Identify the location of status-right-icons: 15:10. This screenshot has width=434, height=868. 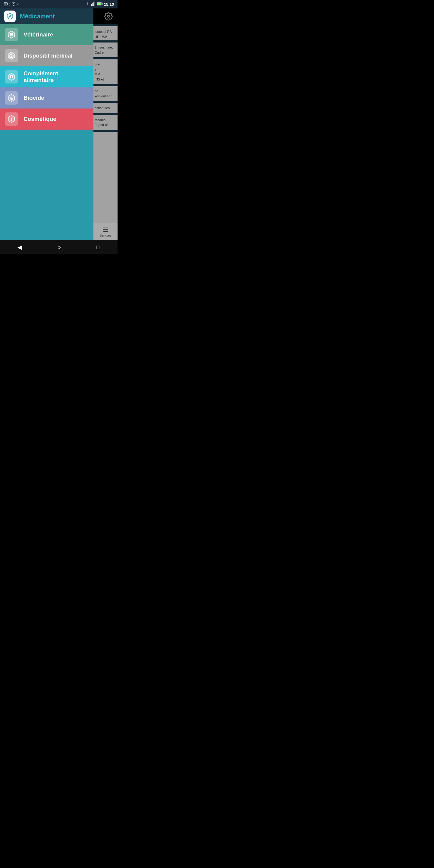
(100, 4).